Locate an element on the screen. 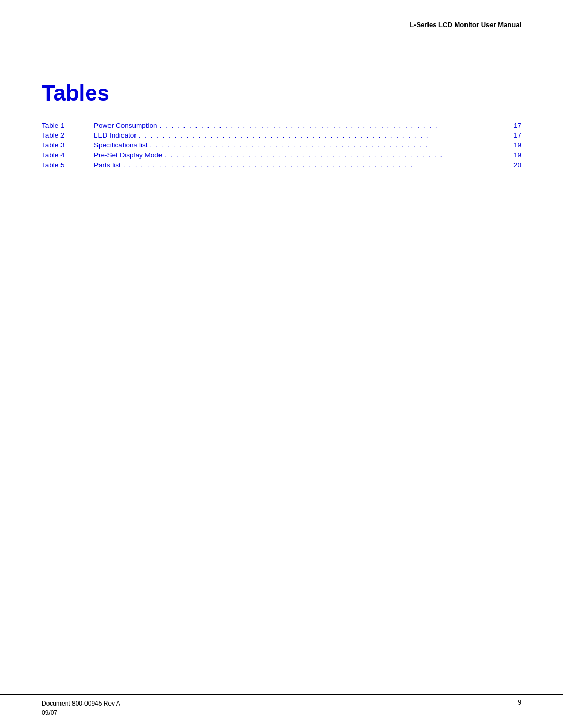  toc-page-number: 20 is located at coordinates (517, 165).